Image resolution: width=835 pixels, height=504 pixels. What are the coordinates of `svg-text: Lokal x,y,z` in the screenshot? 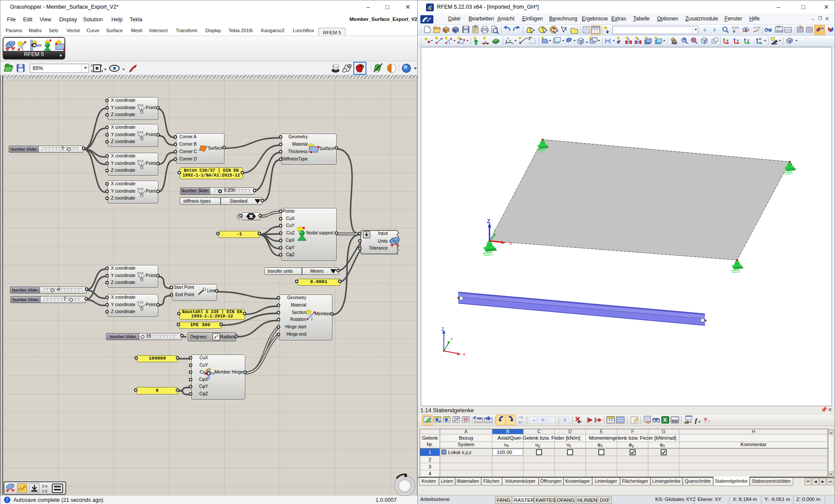 It's located at (460, 452).